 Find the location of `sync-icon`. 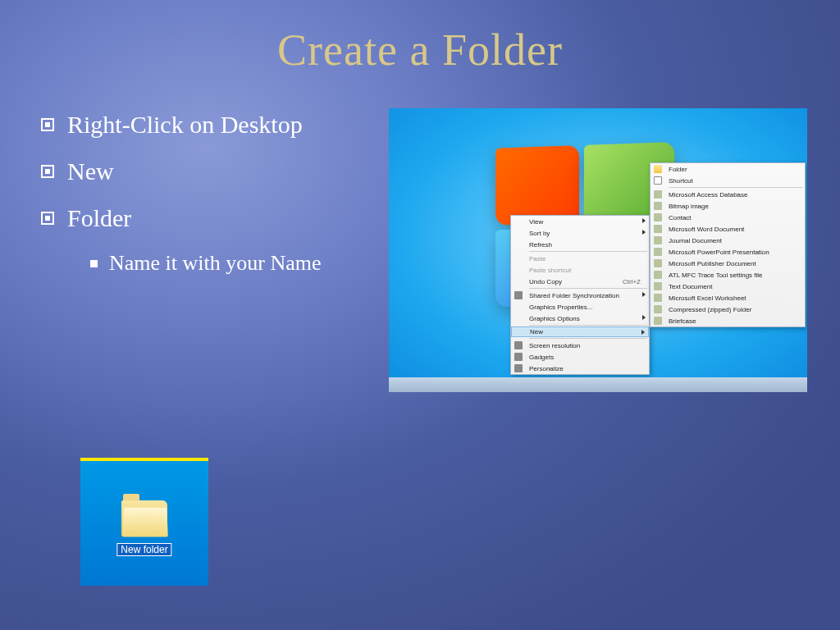

sync-icon is located at coordinates (518, 295).